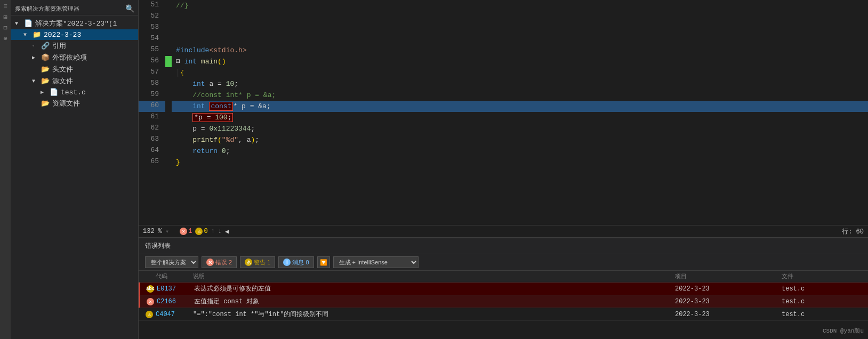  Describe the element at coordinates (5, 28) in the screenshot. I see `activity-icon-3: ⊟` at that location.